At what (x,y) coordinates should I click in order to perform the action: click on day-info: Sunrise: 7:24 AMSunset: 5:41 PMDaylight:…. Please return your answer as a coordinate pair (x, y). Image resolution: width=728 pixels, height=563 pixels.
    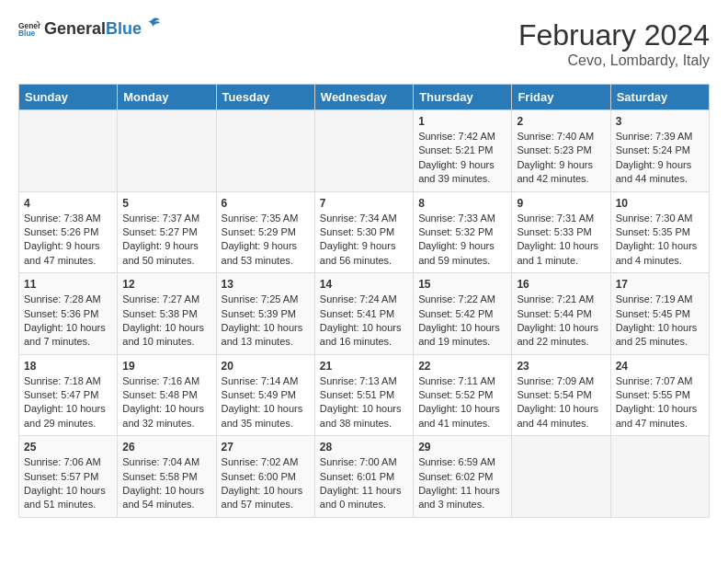
    Looking at the image, I should click on (364, 321).